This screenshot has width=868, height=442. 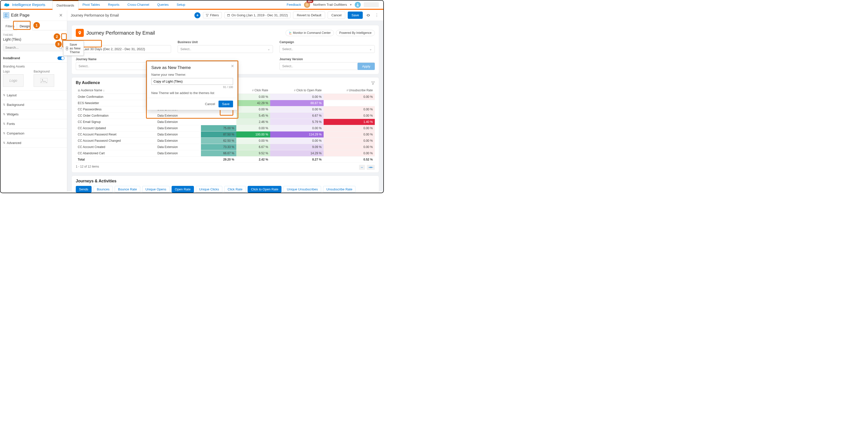 What do you see at coordinates (13, 81) in the screenshot?
I see `logo-placeholder: Logo` at bounding box center [13, 81].